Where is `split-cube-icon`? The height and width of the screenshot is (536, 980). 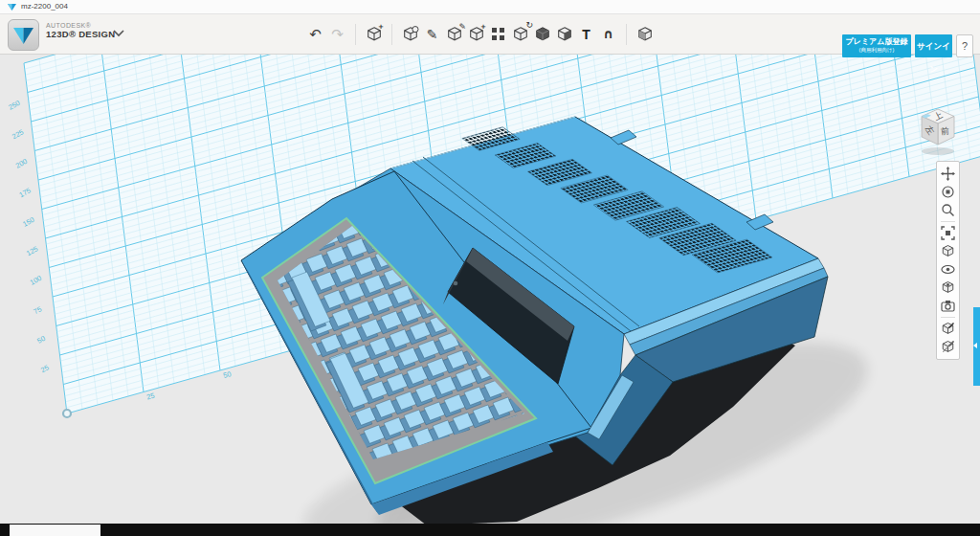
split-cube-icon is located at coordinates (565, 34).